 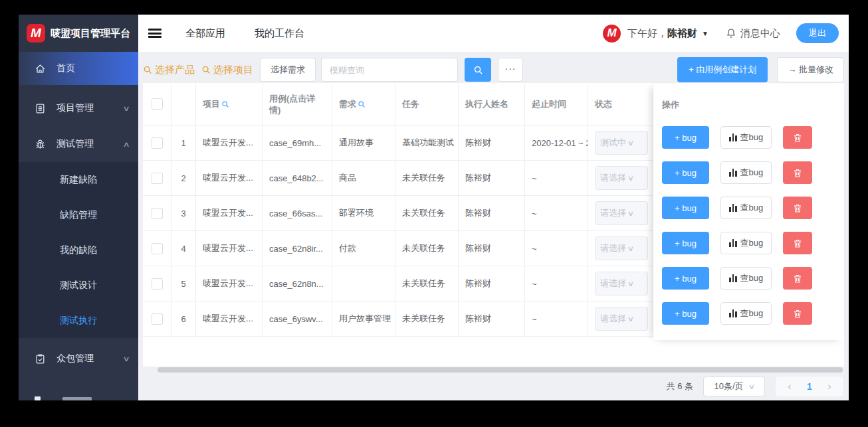 What do you see at coordinates (298, 143) in the screenshot?
I see `cell-case-link: case_69mh...` at bounding box center [298, 143].